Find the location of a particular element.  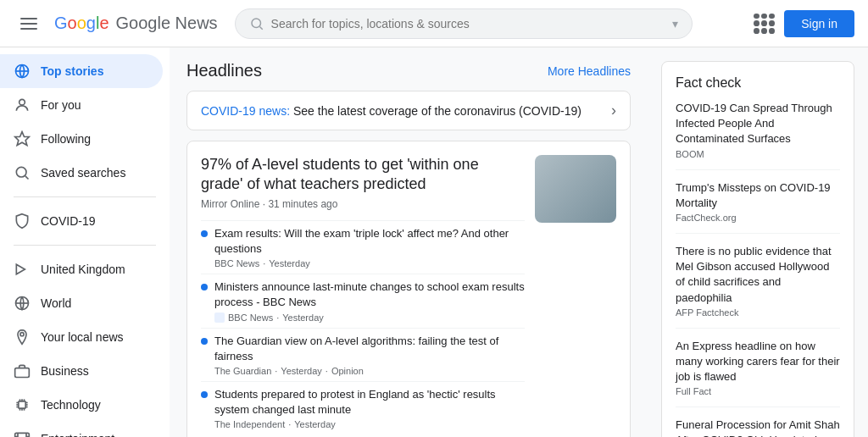

article-1-source: Mirror Online · 31 minutes ago is located at coordinates (363, 204).